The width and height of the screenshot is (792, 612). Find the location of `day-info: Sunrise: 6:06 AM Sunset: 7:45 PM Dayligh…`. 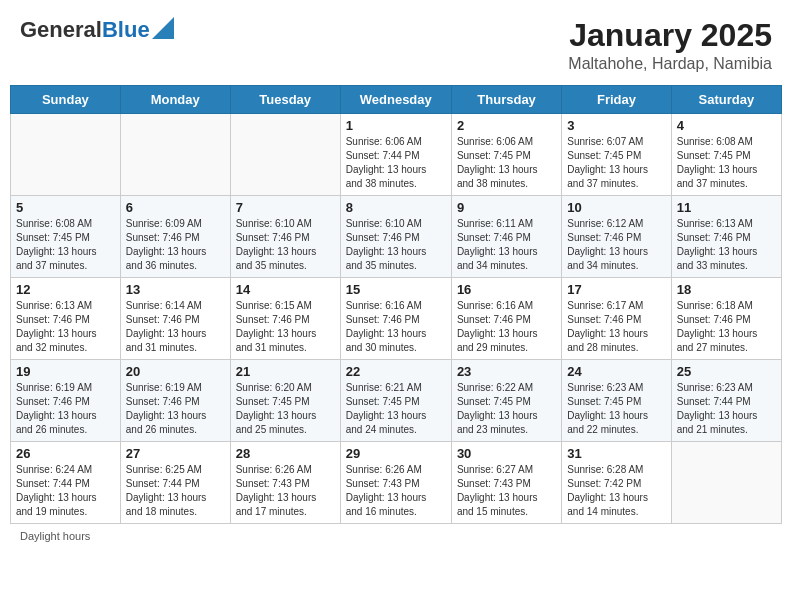

day-info: Sunrise: 6:06 AM Sunset: 7:45 PM Dayligh… is located at coordinates (506, 163).